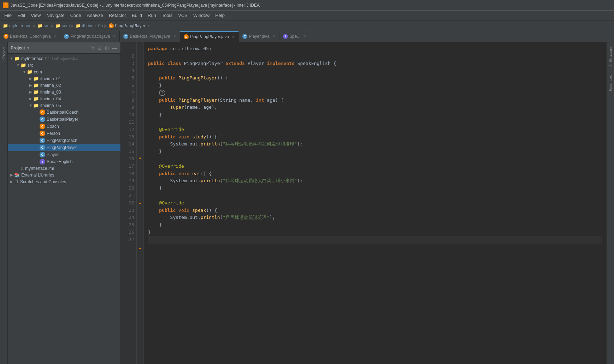 This screenshot has height=364, width=614. Describe the element at coordinates (63, 112) in the screenshot. I see `tree-label-basketballcoach: BasketballCoach` at that location.